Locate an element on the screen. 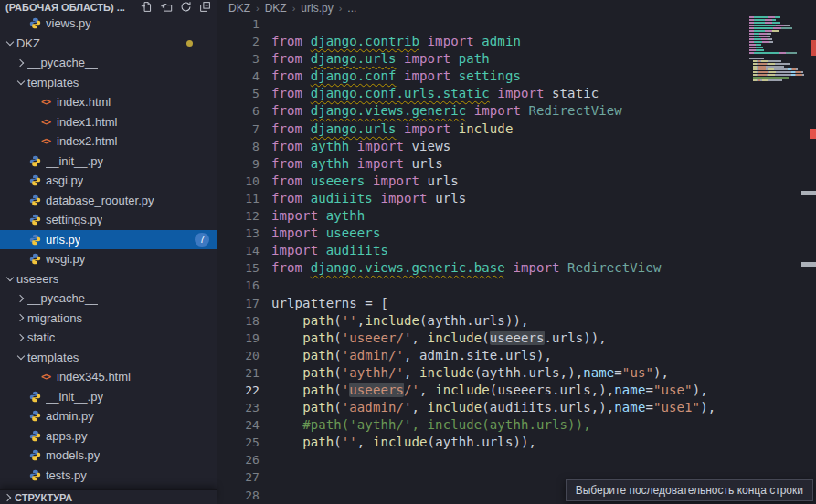 This screenshot has height=504, width=816. code-line: 19 path('useeer/', include(useeers.urls)… is located at coordinates (517, 338).